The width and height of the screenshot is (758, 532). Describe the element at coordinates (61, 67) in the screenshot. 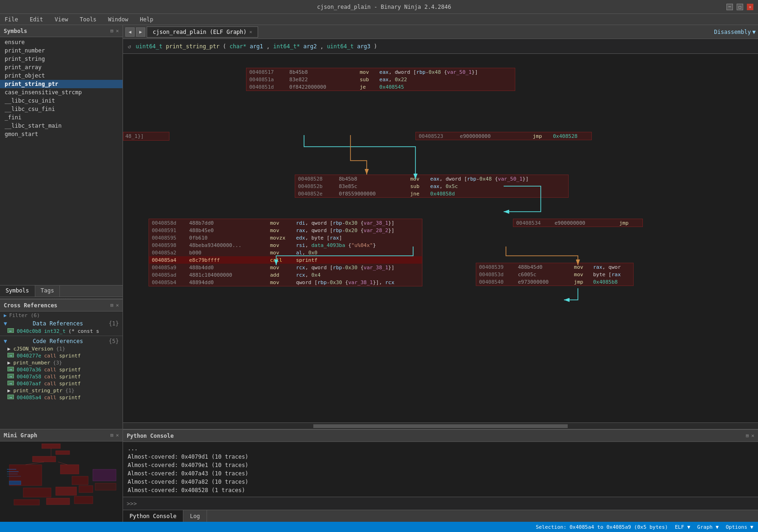

I see `symbol-item: print_array` at that location.